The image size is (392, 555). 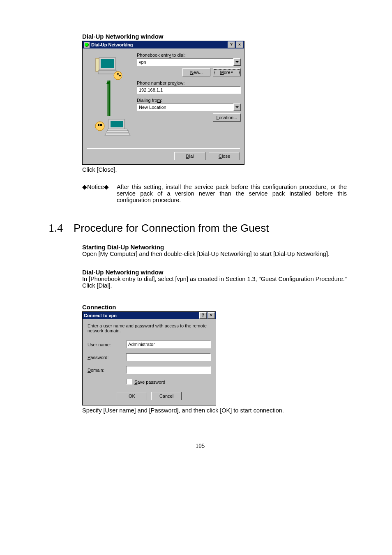 I want to click on preview-field: 192.168.1.1, so click(x=189, y=90).